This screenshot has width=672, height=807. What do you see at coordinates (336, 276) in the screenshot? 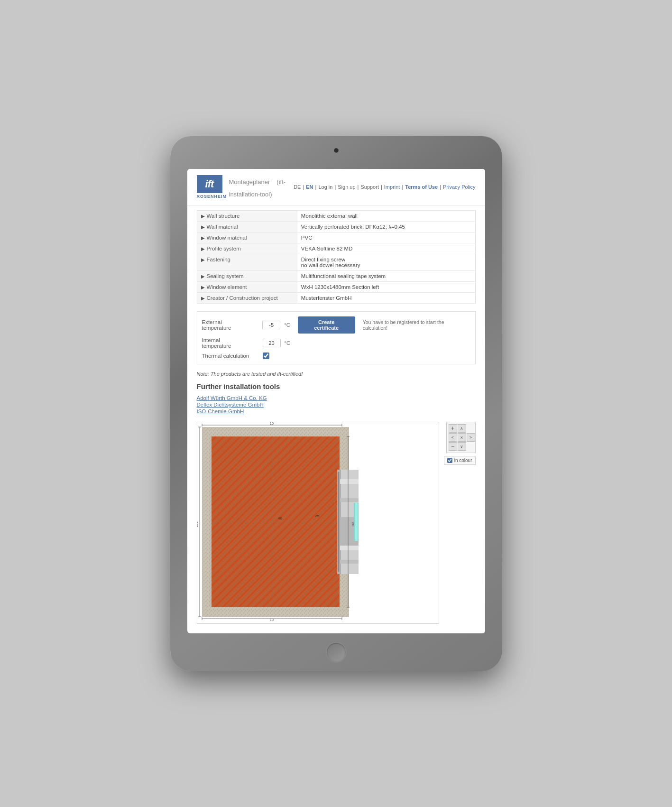
I see `table-row: ▶Sealing systemMultifunctional sealing t…` at bounding box center [336, 276].